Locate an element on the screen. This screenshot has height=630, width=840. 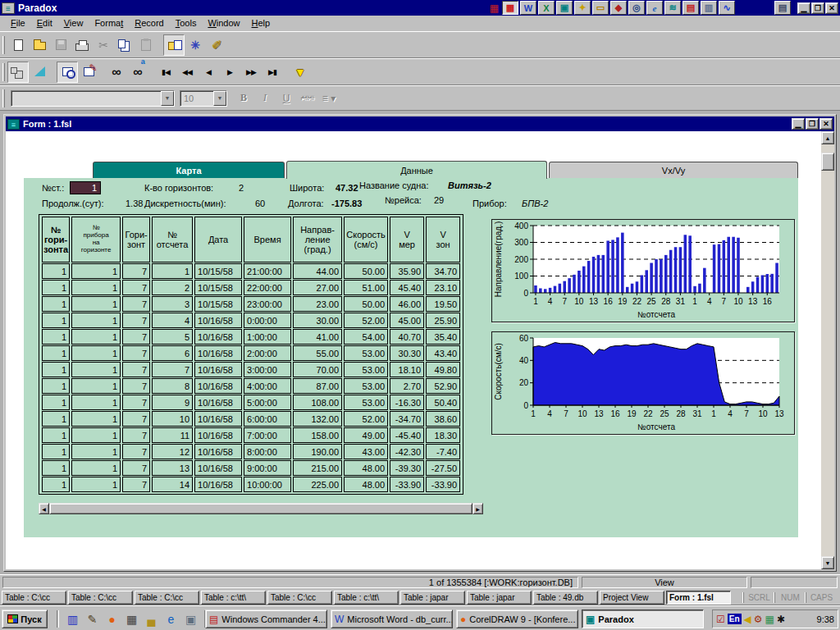
disk-shortcut-icon: ▤ is located at coordinates (691, 8).